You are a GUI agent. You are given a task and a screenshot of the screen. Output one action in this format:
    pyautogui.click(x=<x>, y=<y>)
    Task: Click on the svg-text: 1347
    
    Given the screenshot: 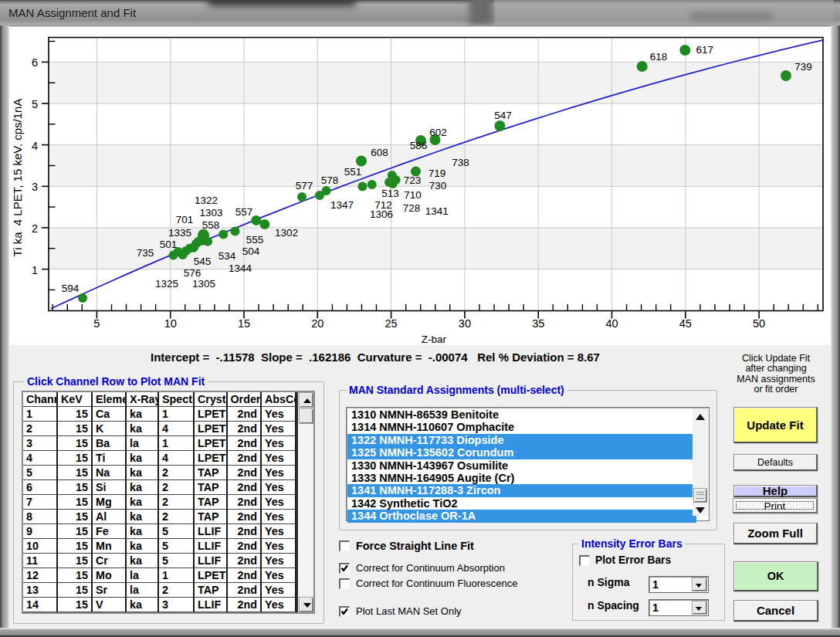 What is the action you would take?
    pyautogui.click(x=342, y=205)
    